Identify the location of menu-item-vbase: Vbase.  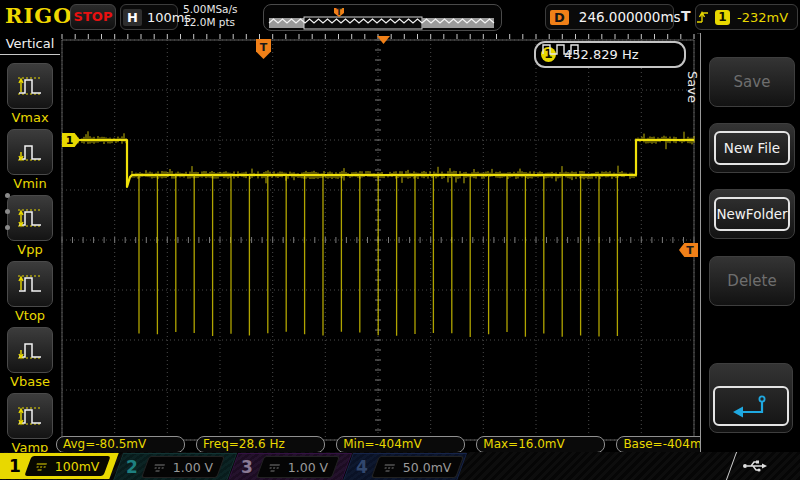
(30, 358).